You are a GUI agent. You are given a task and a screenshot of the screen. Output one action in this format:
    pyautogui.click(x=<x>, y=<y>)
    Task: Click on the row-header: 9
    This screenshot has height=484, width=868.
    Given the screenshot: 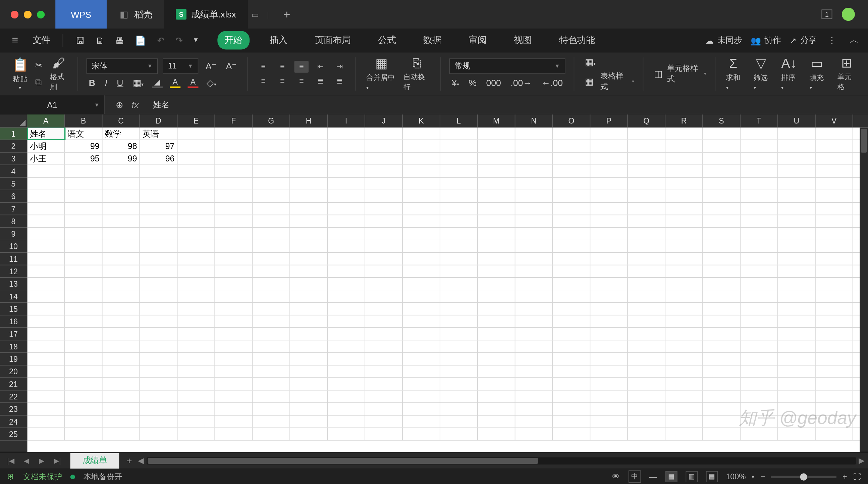 What is the action you would take?
    pyautogui.click(x=14, y=234)
    